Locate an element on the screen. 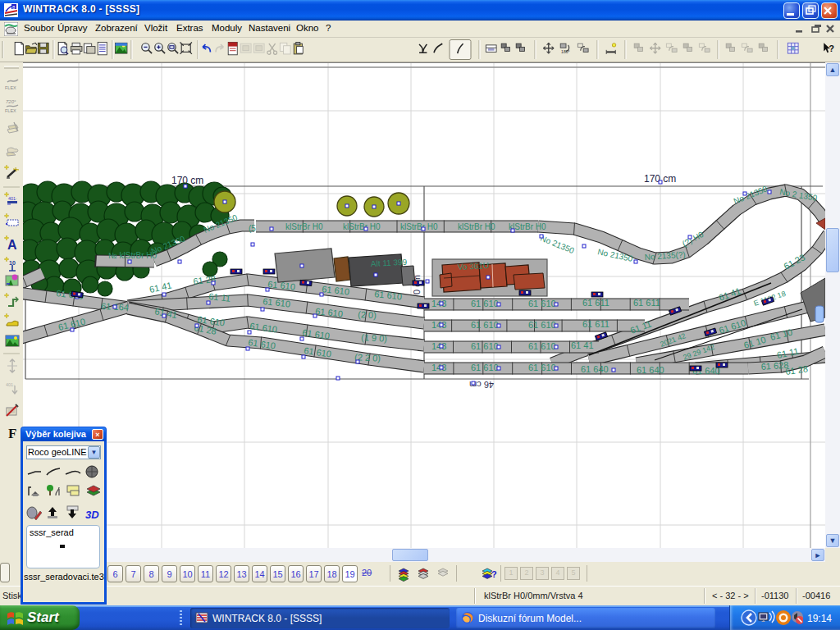  svg-text: No 21350 is located at coordinates (558, 244).